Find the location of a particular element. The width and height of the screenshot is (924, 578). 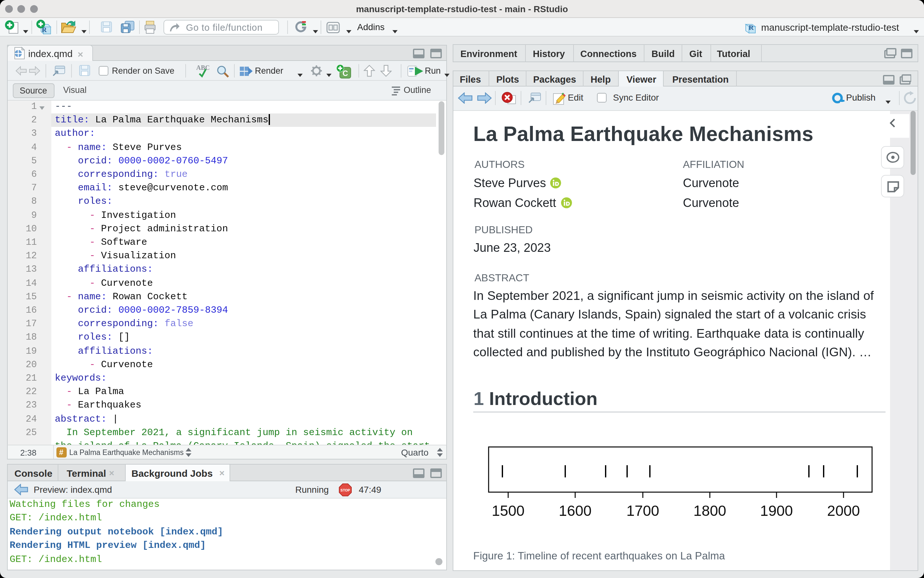

svg-text: 1800 is located at coordinates (709, 511).